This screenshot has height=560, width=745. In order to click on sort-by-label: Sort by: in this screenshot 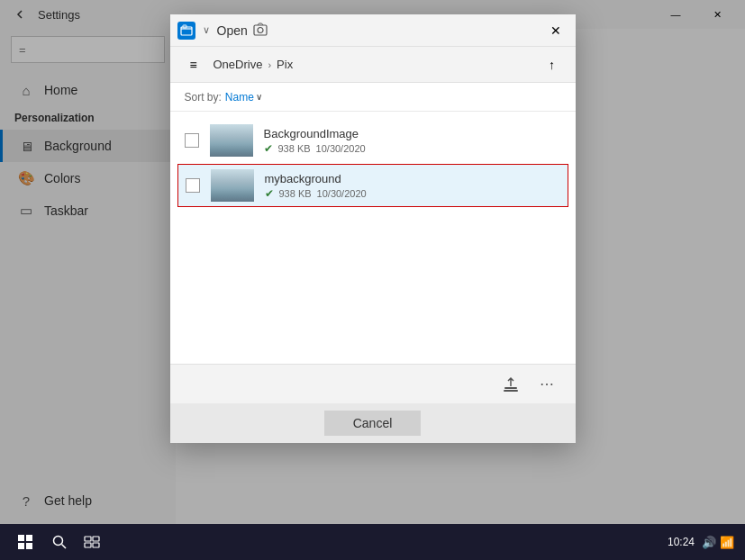, I will do `click(204, 97)`.